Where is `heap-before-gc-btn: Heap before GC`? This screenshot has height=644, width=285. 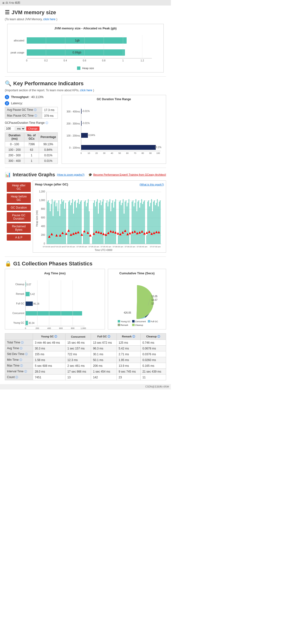 heap-before-gc-btn: Heap before GC is located at coordinates (19, 198).